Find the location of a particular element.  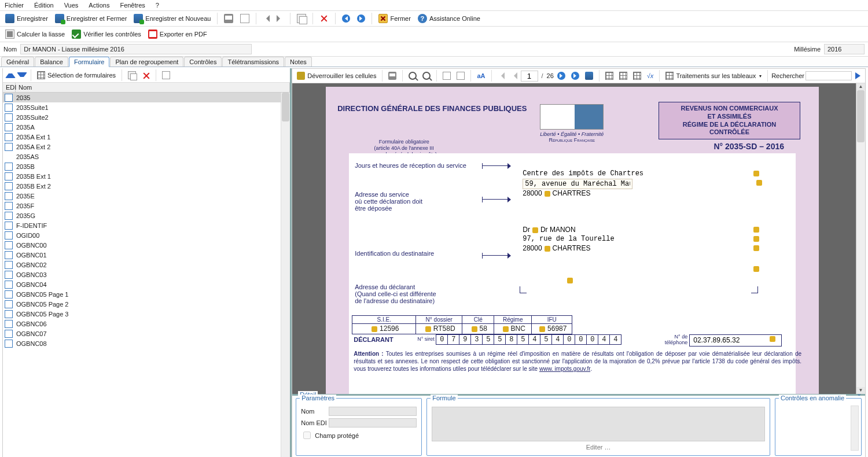

verify-button: Vérifier les contrôles is located at coordinates (106, 34).